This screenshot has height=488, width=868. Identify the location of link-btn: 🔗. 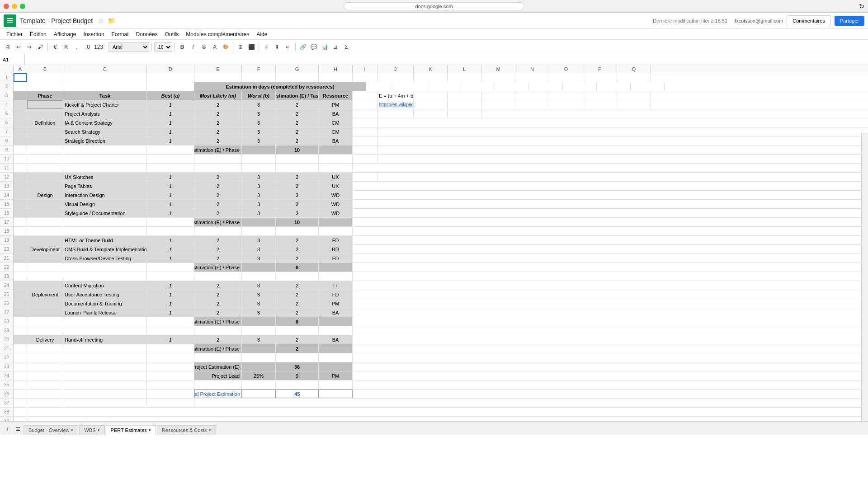
(303, 47).